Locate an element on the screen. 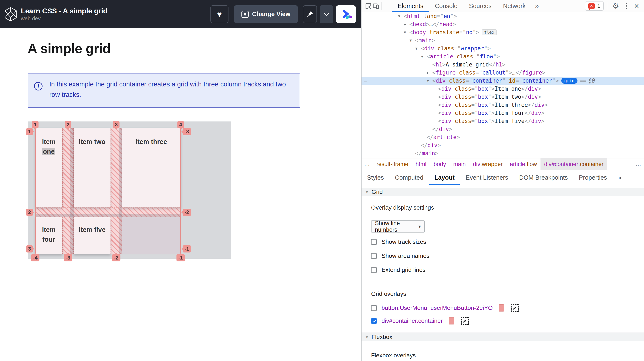 The image size is (644, 361). dom-tree-row: ▼<main> is located at coordinates (503, 40).